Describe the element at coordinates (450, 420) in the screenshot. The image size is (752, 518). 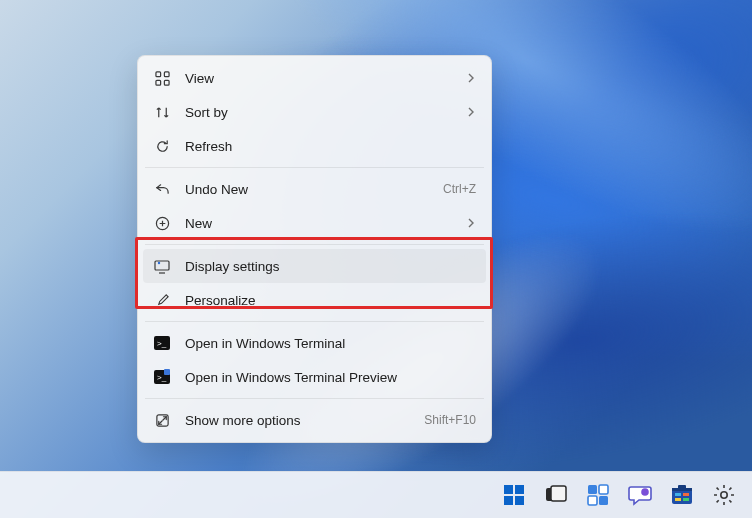
I see `menu-item-shortcut: Shift+F10` at that location.